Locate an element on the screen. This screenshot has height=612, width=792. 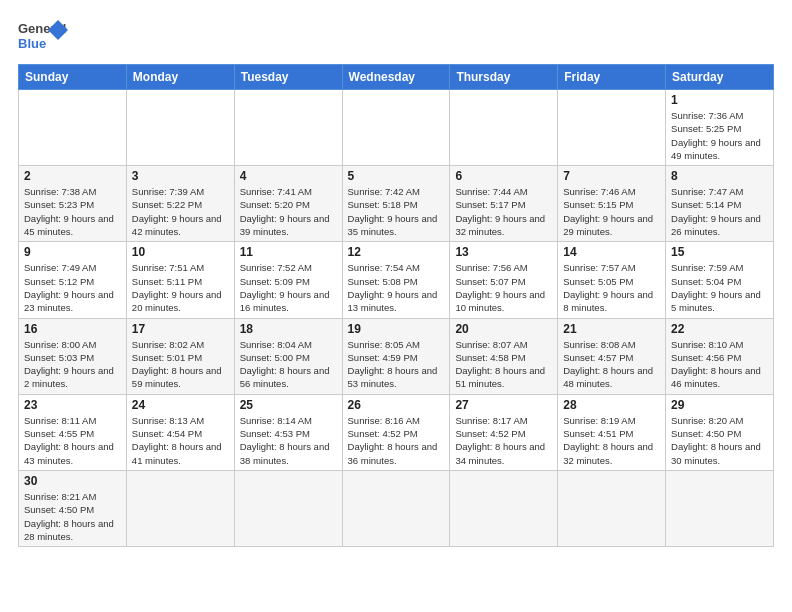
calendar-cell: 24Sunrise: 8:13 AMSunset: 4:54 PMDayligh… is located at coordinates (180, 432).